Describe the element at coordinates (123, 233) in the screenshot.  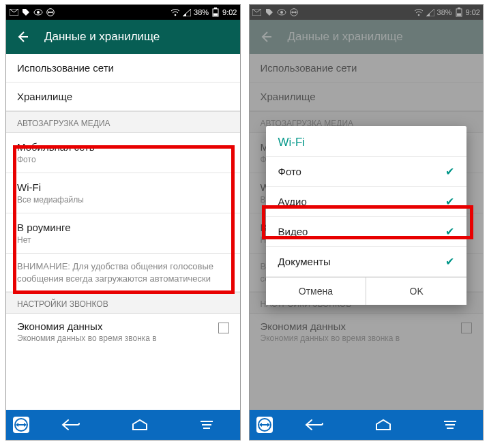
I see `row-roaming: В роуминге Нет` at that location.